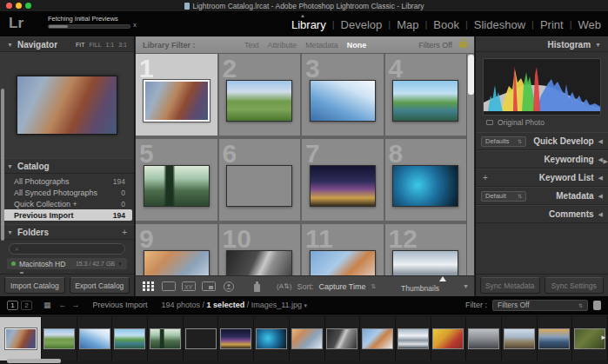 The image size is (608, 364). Describe the element at coordinates (252, 45) in the screenshot. I see `filter-option: Text` at that location.